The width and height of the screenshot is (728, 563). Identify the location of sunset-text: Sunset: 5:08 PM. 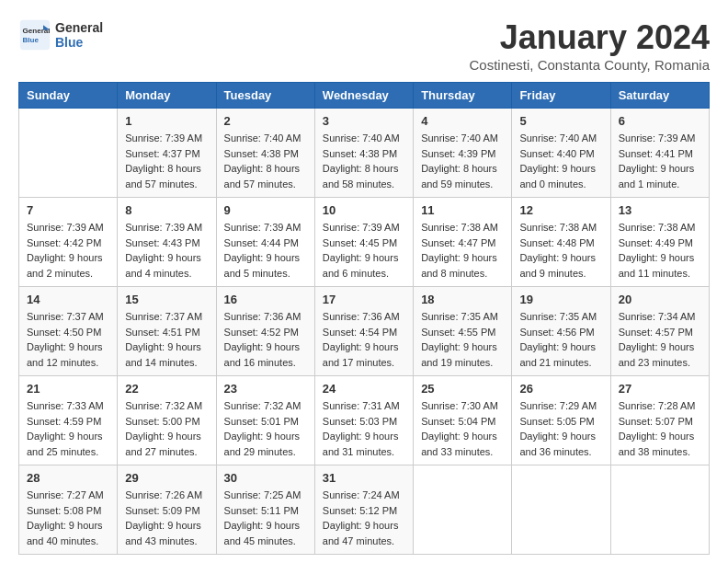
(64, 511).